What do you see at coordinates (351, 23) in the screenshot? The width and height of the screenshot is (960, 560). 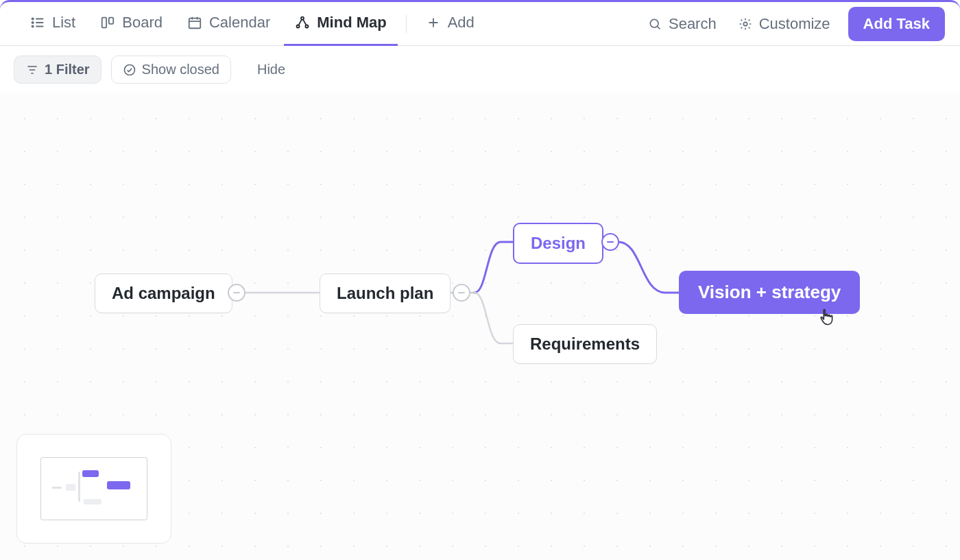 I see `tab-mind-map-label: Mind Map` at bounding box center [351, 23].